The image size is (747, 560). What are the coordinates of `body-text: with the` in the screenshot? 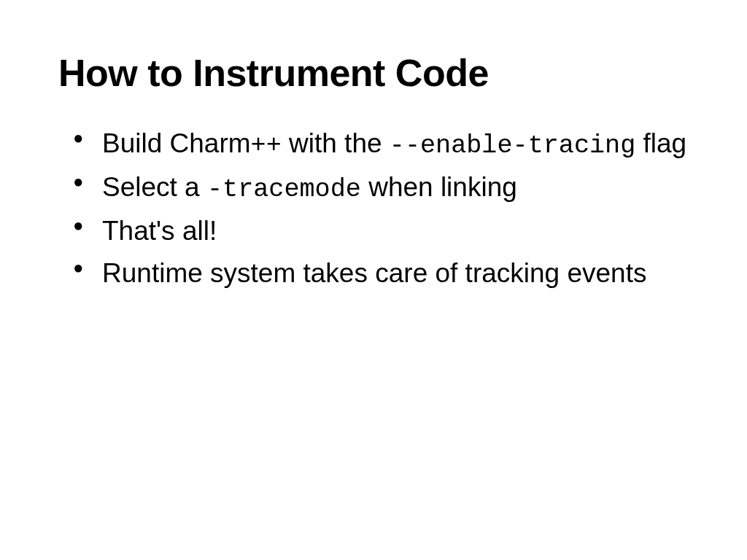 It's located at (336, 143).